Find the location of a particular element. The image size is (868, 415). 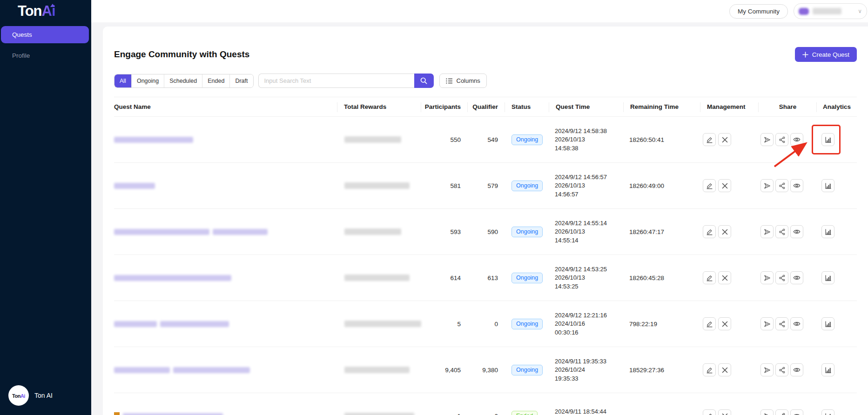

profile-dropdown: ∨ is located at coordinates (830, 11).